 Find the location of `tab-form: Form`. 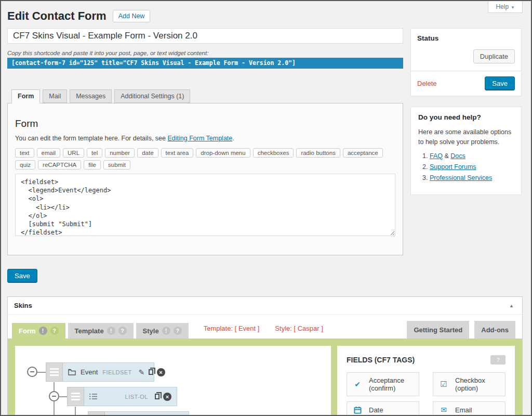

tab-form: Form is located at coordinates (26, 97).